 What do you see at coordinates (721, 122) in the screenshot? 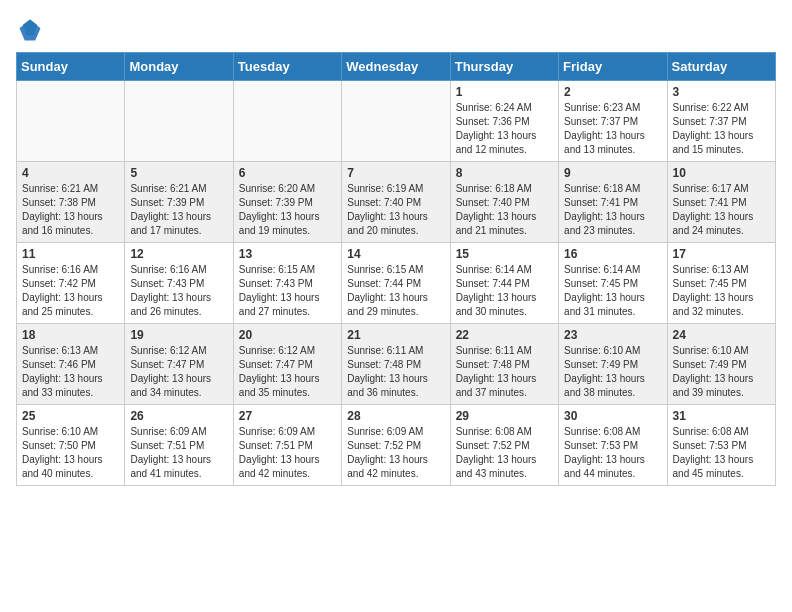
I see `calendar-cell: 3Sunrise: 6:22 AMSunset: 7:37 PMDaylight…` at bounding box center [721, 122].